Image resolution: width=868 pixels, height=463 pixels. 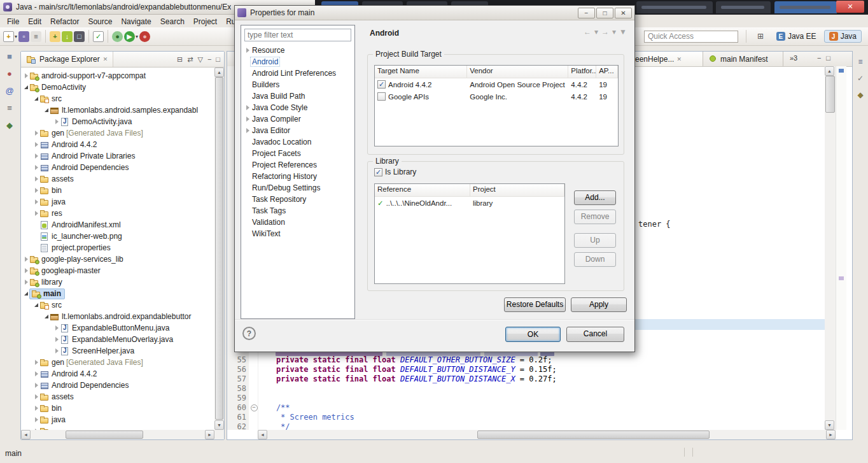 I want to click on apply-button: Apply, so click(x=599, y=304).